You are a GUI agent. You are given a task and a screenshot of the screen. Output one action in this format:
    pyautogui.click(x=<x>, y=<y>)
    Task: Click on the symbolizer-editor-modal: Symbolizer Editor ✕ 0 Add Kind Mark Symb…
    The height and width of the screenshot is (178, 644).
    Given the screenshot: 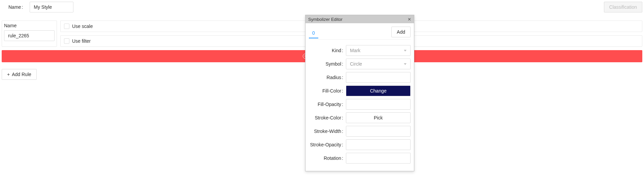 What is the action you would take?
    pyautogui.click(x=360, y=93)
    